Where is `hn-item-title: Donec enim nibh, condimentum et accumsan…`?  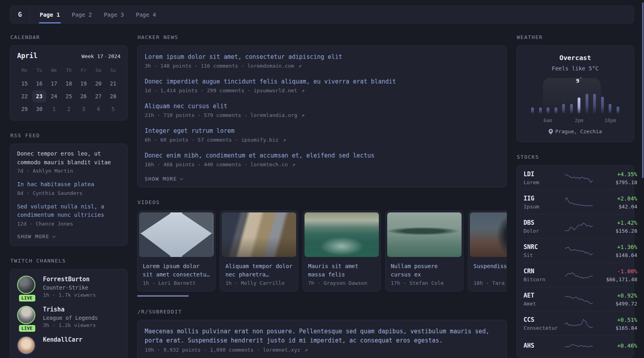 hn-item-title: Donec enim nibh, condimentum et accumsan… is located at coordinates (322, 156).